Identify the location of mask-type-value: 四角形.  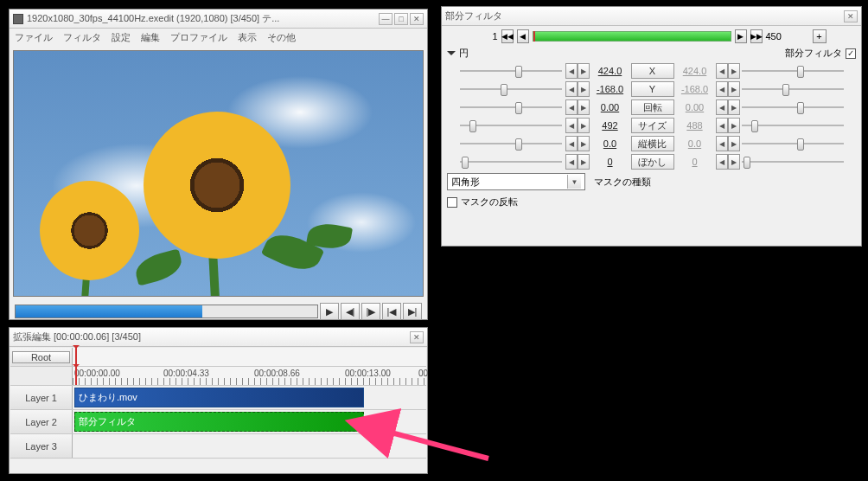
(465, 182).